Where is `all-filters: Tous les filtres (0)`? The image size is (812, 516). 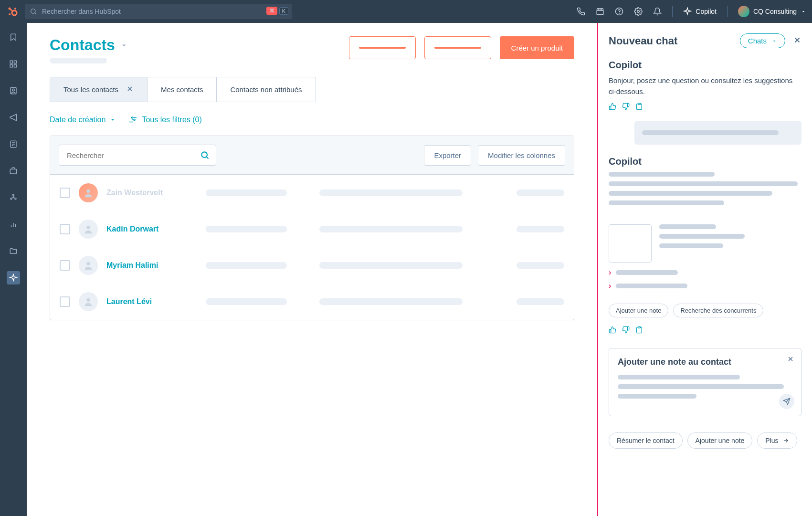 all-filters: Tous les filtres (0) is located at coordinates (165, 120).